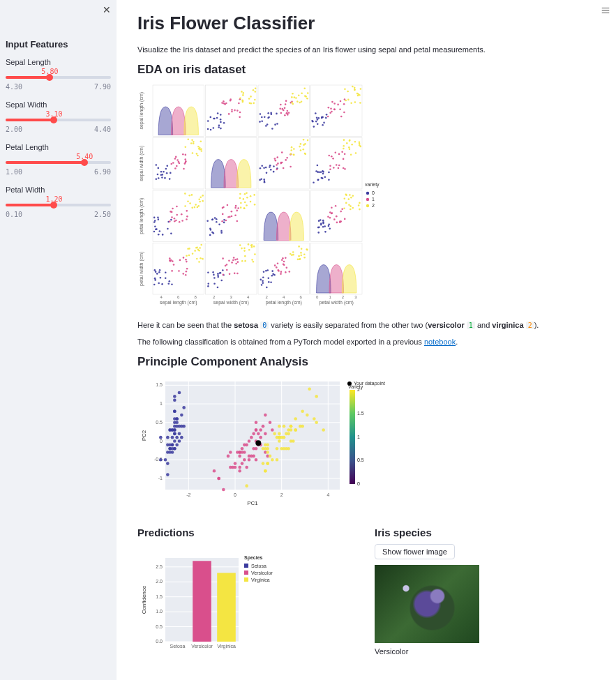  What do you see at coordinates (59, 159) in the screenshot?
I see `slider-petal-length: Petal Length 5.40 1.00 6.90` at bounding box center [59, 159].